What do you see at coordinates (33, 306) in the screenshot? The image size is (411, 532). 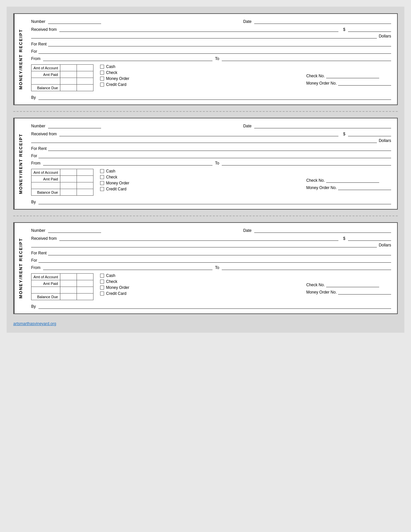 I see `by-label-3: By` at bounding box center [33, 306].